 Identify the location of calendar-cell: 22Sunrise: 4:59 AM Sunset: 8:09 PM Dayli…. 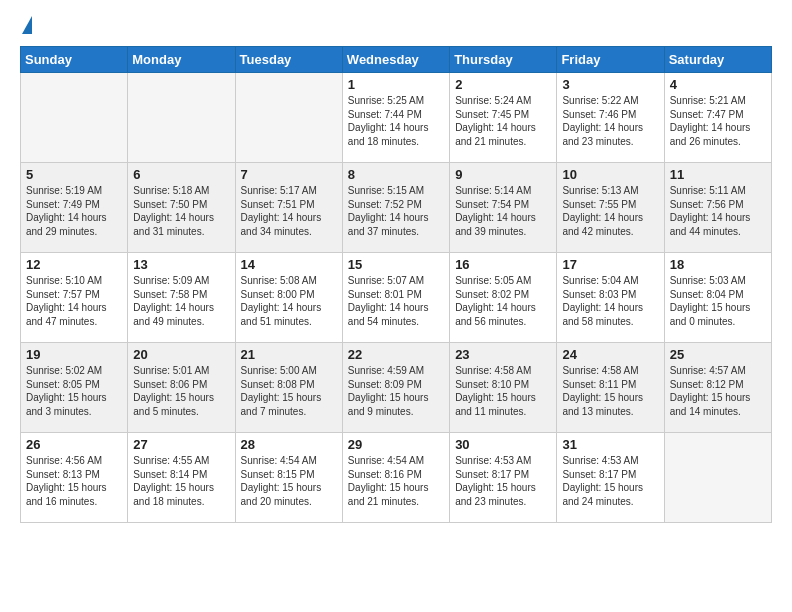
(396, 388).